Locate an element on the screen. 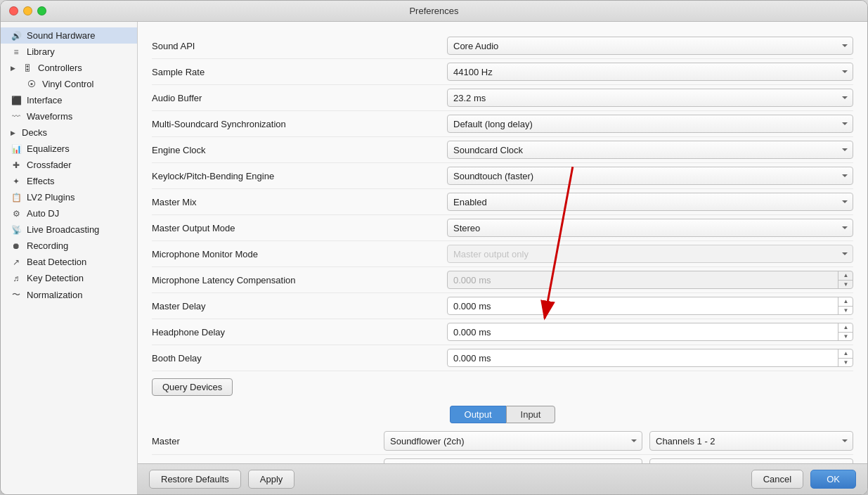 The height and width of the screenshot is (495, 868). sidebar-item-beat-detection: ↗ Beat Detection is located at coordinates (69, 262).